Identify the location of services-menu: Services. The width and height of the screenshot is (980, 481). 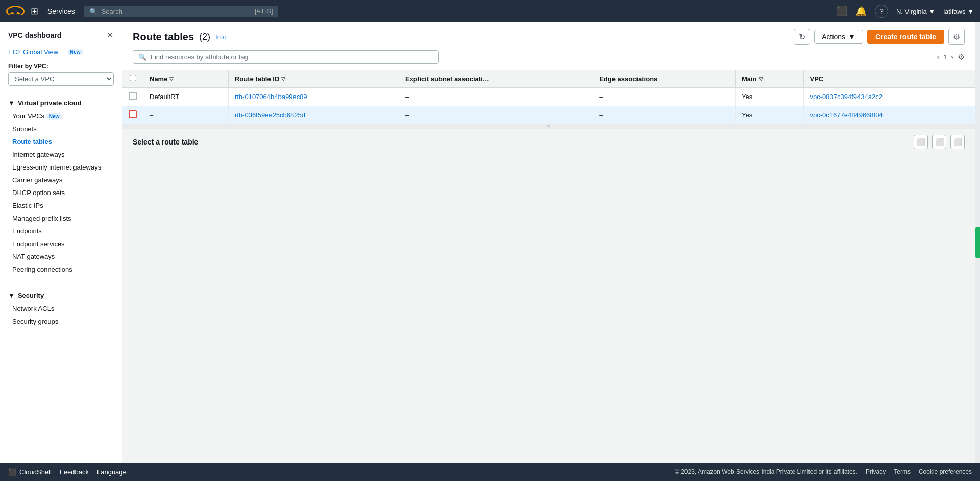
(61, 11).